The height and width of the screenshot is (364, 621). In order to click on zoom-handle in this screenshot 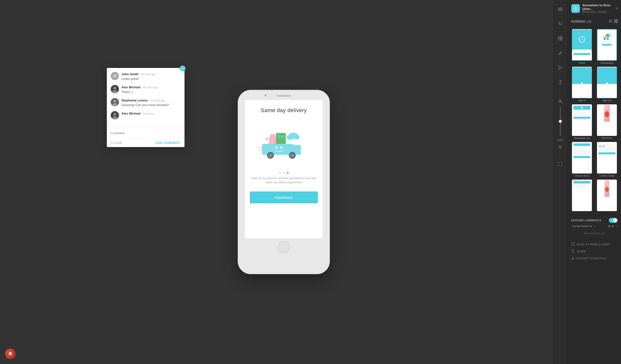, I will do `click(560, 121)`.